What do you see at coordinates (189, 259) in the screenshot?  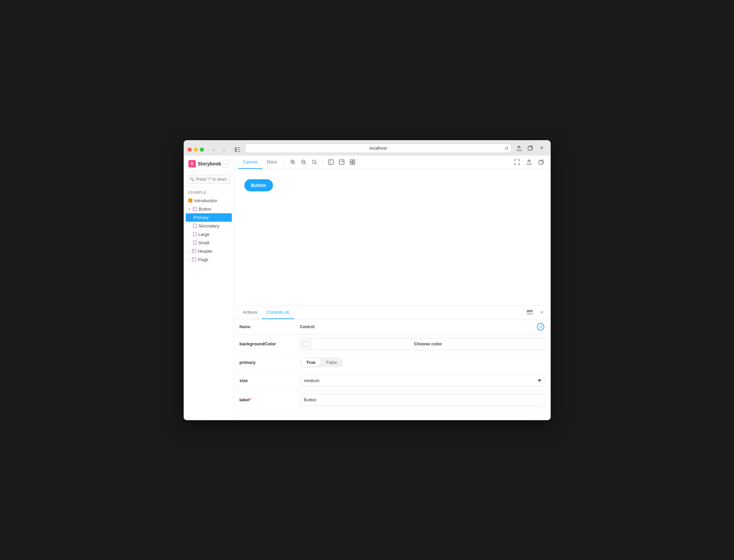 I see `chevron-right-icon-page: ›` at bounding box center [189, 259].